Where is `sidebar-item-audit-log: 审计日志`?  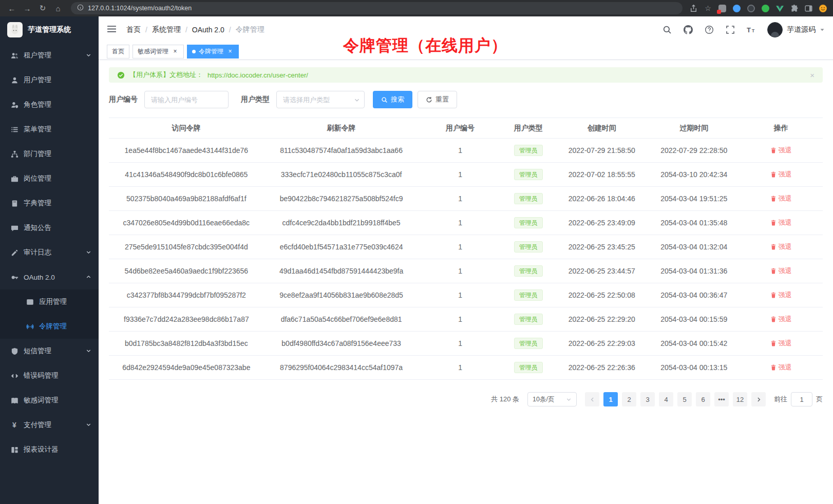
sidebar-item-audit-log: 审计日志 is located at coordinates (49, 253).